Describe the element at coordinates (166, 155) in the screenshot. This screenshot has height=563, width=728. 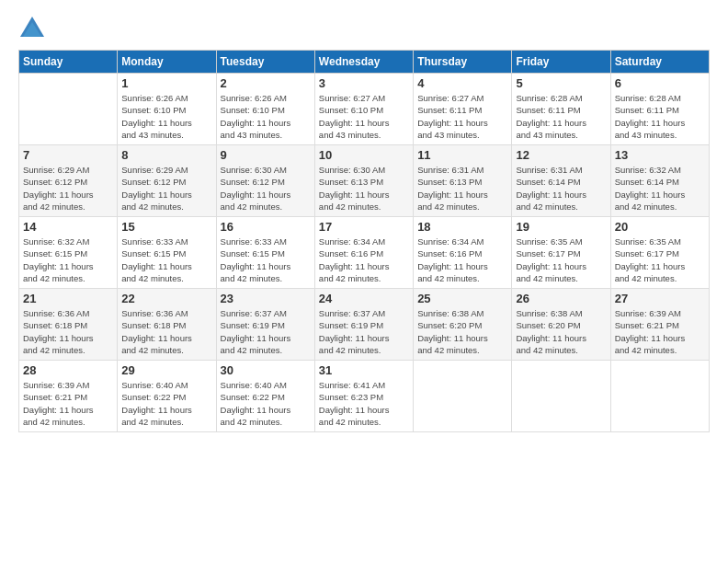
I see `day-number: 8` at that location.